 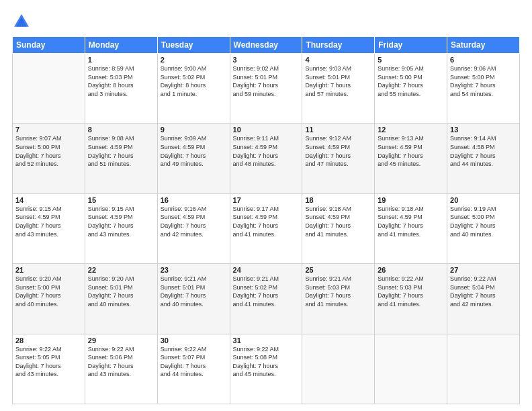 I want to click on calendar-cell: 21Sunrise: 9:20 AM Sunset: 5:00 PM Dayli…, so click(x=49, y=299).